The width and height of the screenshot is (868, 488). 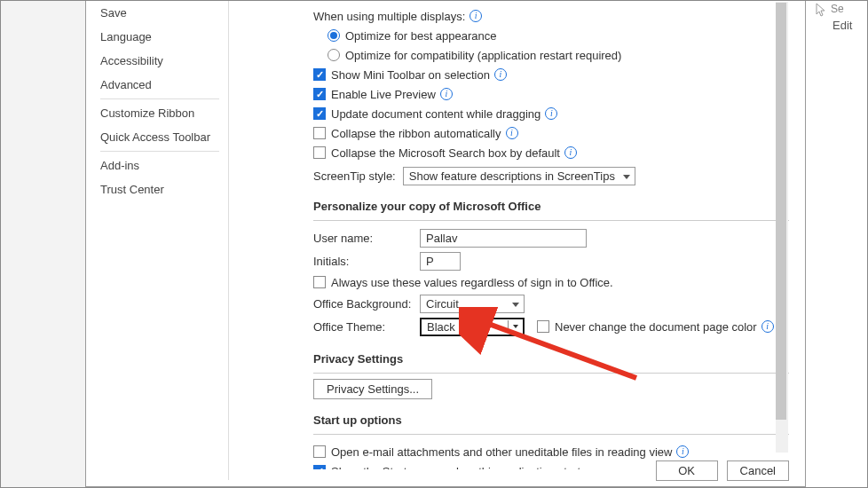 I want to click on office-theme-label: Office Theme:, so click(x=367, y=327).